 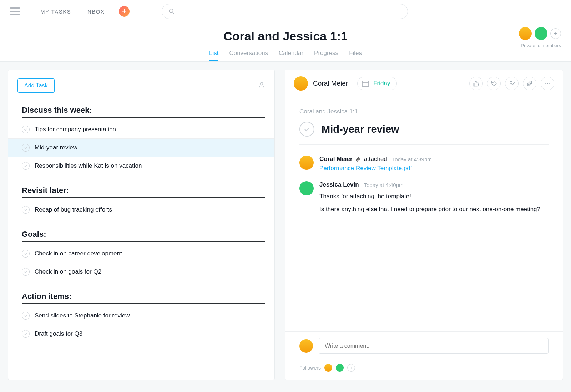 What do you see at coordinates (360, 129) in the screenshot?
I see `task-title: Mid-year review` at bounding box center [360, 129].